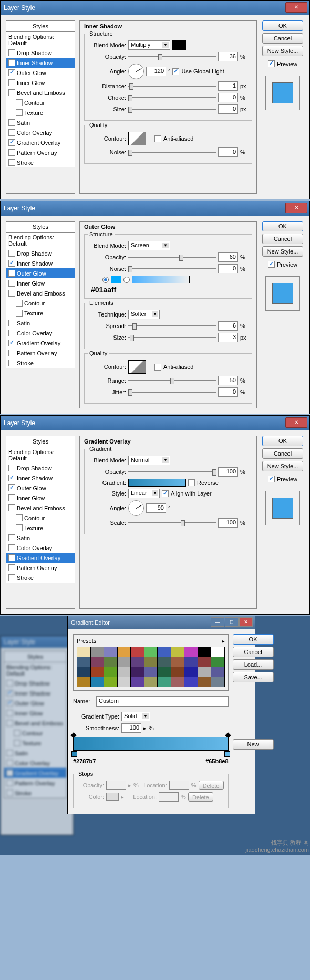  What do you see at coordinates (136, 508) in the screenshot?
I see `angle-dial` at bounding box center [136, 508].